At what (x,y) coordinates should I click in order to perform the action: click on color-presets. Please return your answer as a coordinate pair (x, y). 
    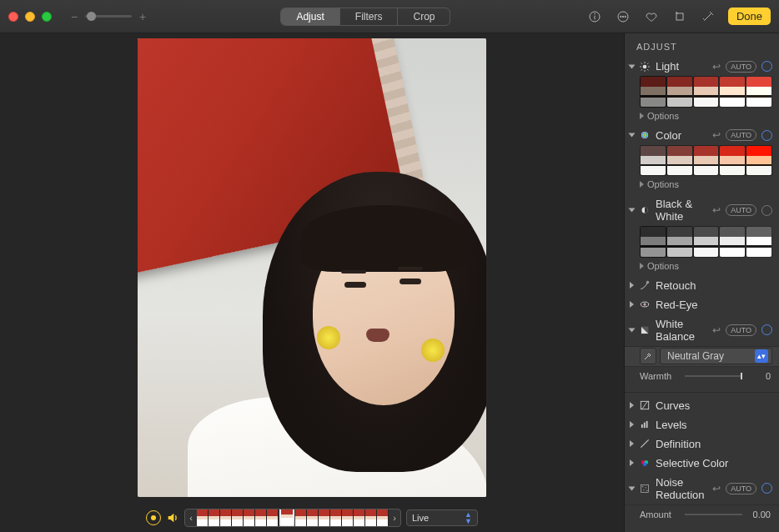
    Looking at the image, I should click on (702, 162).